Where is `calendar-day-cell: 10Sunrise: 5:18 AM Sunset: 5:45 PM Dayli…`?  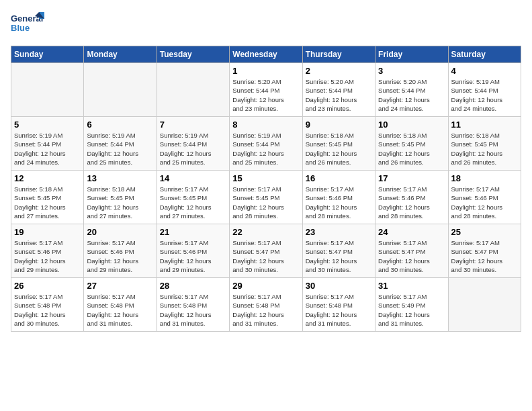
calendar-day-cell: 10Sunrise: 5:18 AM Sunset: 5:45 PM Dayli… is located at coordinates (412, 144).